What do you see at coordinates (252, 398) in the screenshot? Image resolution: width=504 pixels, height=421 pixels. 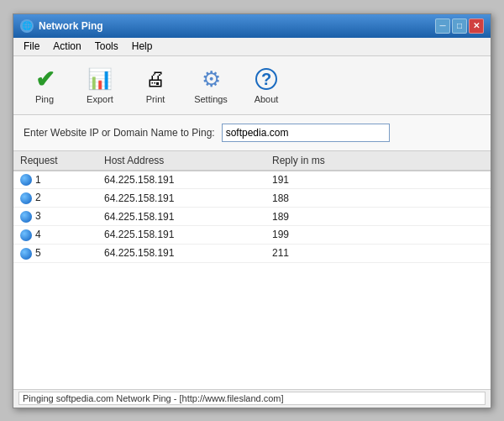 I see `status-bar-text: Pinging softpedia.com Network Ping - [ht…` at bounding box center [252, 398].